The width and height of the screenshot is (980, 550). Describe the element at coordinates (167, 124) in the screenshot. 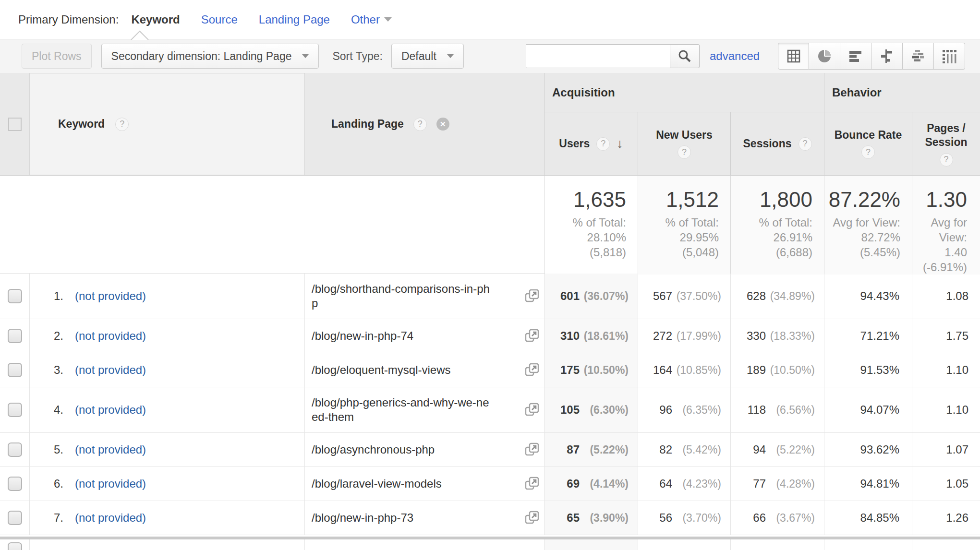

I see `keyword-column-header: Keyword ?` at that location.